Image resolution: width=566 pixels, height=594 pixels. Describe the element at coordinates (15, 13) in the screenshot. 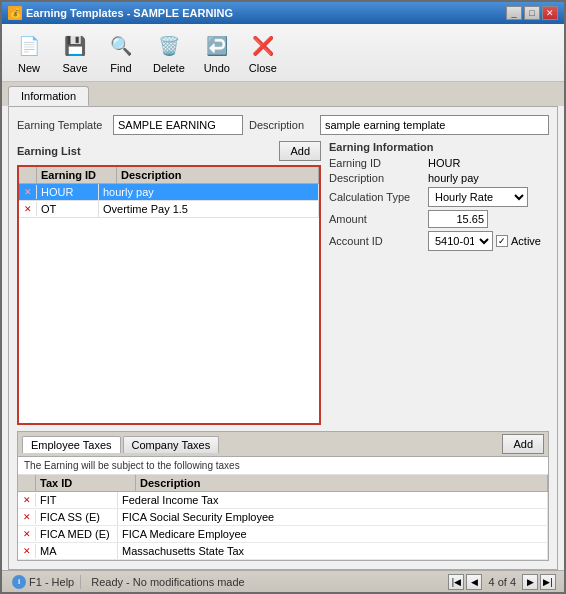

I see `app-icon: 💰` at that location.